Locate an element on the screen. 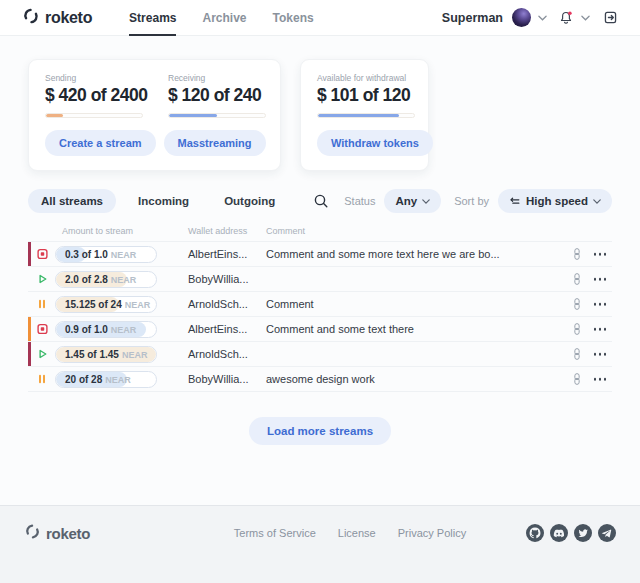 Image resolution: width=640 pixels, height=583 pixels. search-icon is located at coordinates (321, 201).